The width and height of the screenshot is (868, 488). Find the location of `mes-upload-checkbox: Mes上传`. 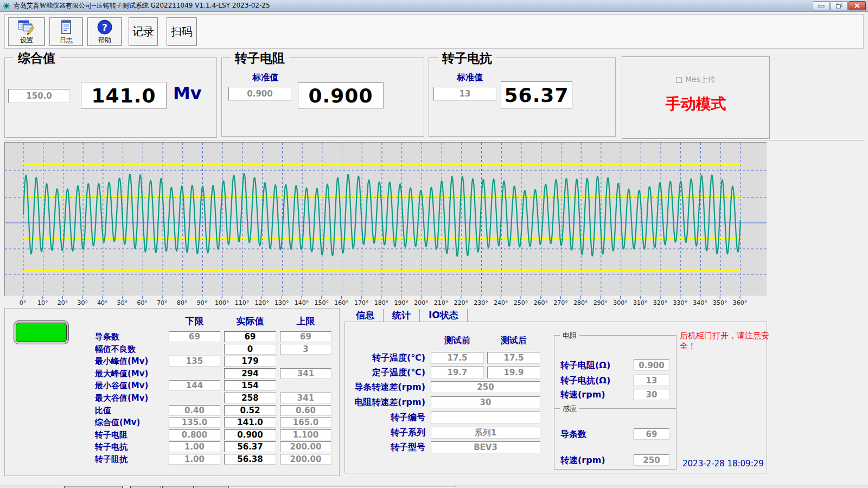

mes-upload-checkbox: Mes上传 is located at coordinates (695, 80).